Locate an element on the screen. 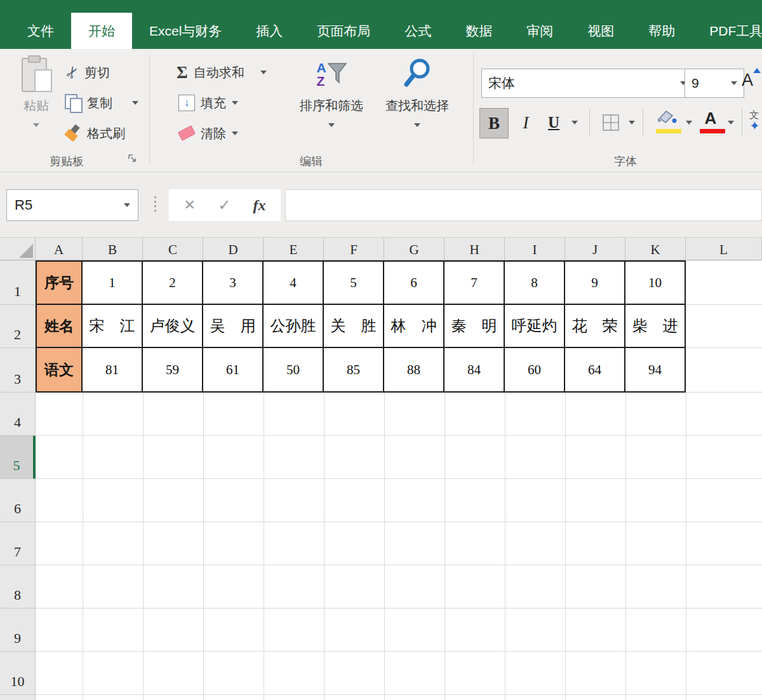  cell-D2: 吴 用 is located at coordinates (234, 326).